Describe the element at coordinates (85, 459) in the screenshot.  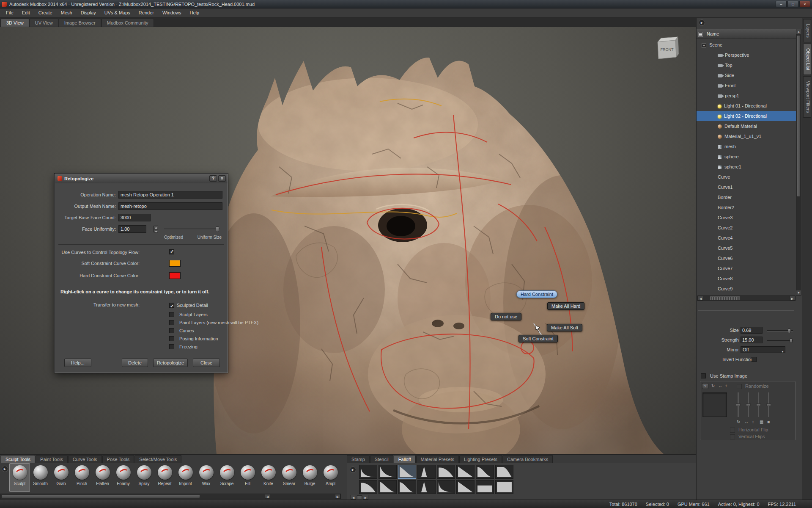
I see `tool-tab-curve-tools: Curve Tools` at that location.